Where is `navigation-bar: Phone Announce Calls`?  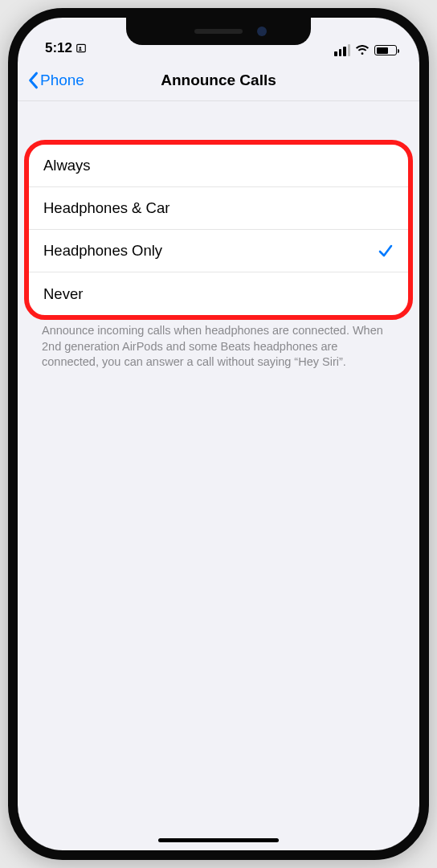 navigation-bar: Phone Announce Calls is located at coordinates (218, 80).